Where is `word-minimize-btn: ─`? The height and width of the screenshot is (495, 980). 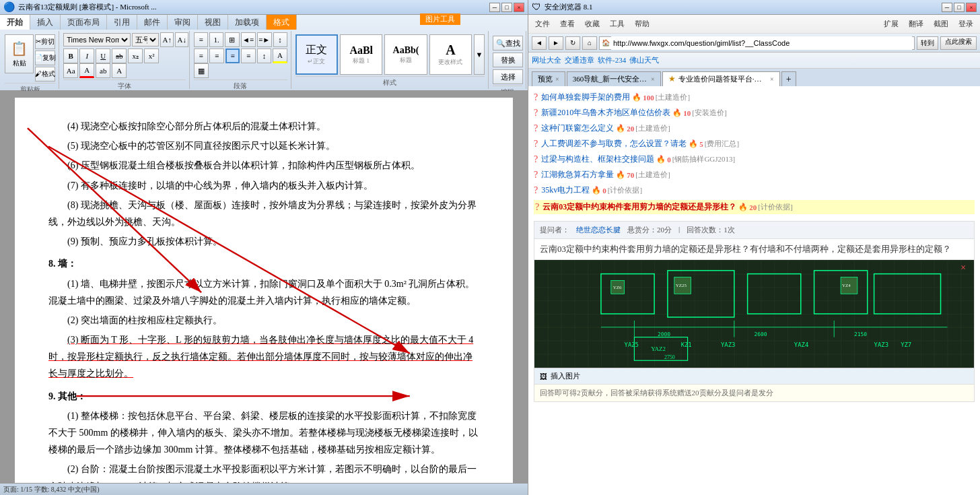
word-minimize-btn: ─ is located at coordinates (495, 7).